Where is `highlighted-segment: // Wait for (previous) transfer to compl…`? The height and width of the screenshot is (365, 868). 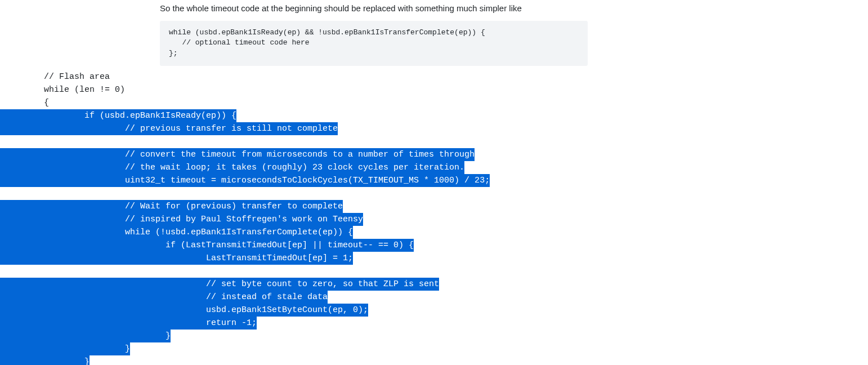
highlighted-segment: // Wait for (previous) transfer to compl… is located at coordinates (171, 206).